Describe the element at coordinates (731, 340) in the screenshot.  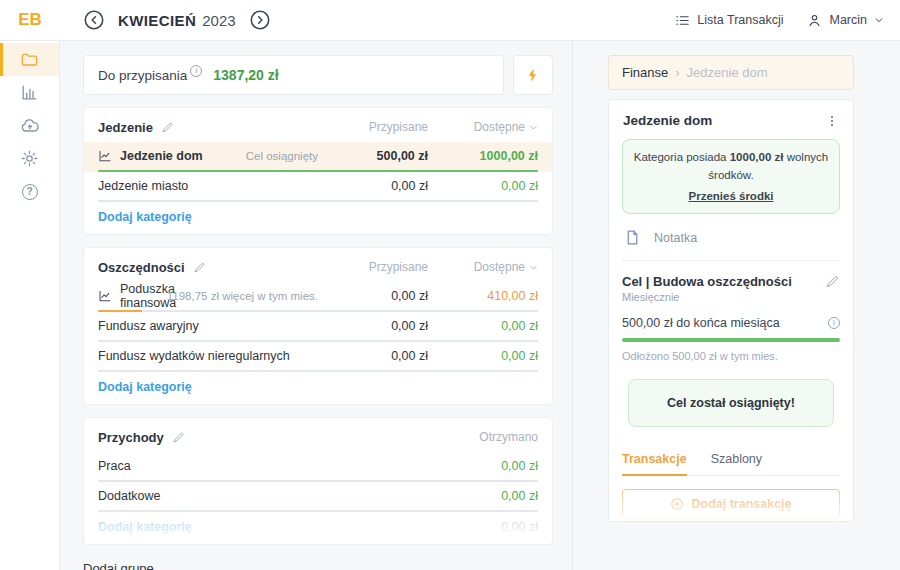
I see `goal-progress-bar` at that location.